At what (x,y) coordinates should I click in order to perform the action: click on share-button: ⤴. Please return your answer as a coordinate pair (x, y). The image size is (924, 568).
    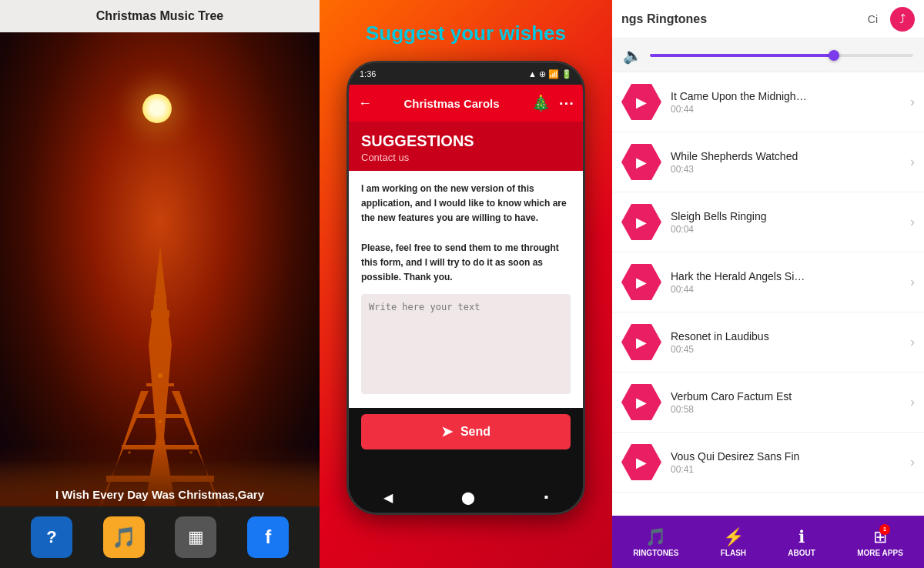
    Looking at the image, I should click on (902, 19).